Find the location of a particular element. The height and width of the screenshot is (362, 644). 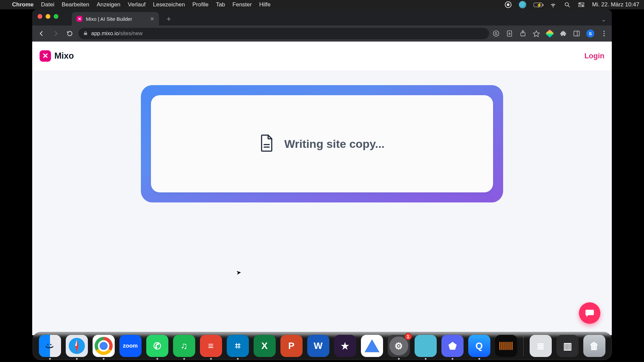

menu-anzeigen: Anzeigen is located at coordinates (109, 5).